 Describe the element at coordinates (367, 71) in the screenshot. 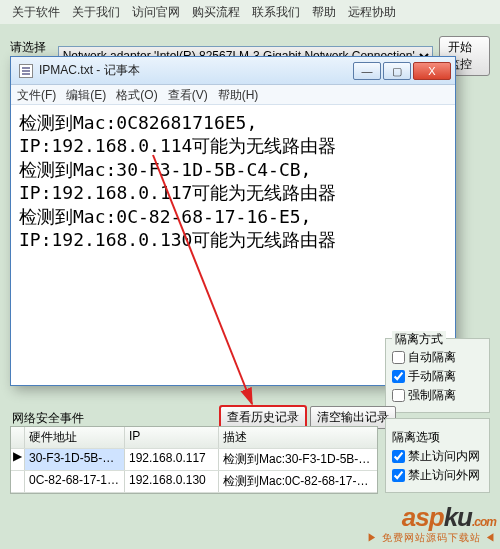

I see `minimize-button: —` at that location.